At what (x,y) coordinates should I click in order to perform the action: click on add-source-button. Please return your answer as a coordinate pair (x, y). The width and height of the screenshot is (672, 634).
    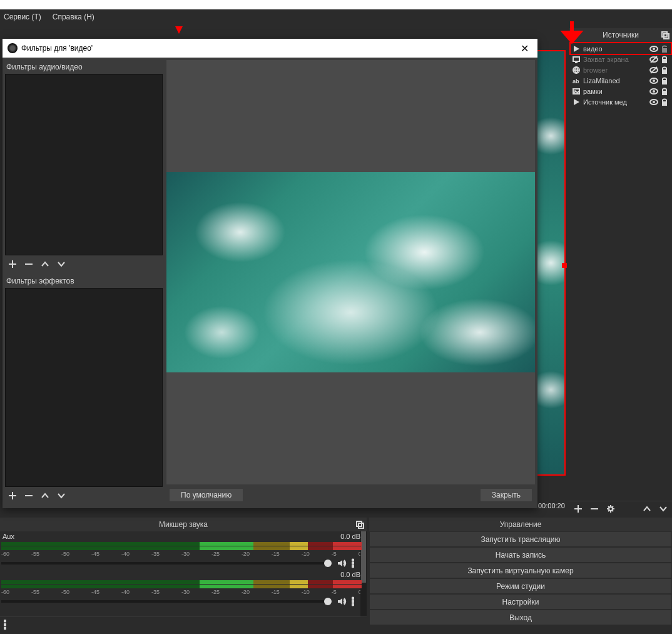
    Looking at the image, I should click on (578, 509).